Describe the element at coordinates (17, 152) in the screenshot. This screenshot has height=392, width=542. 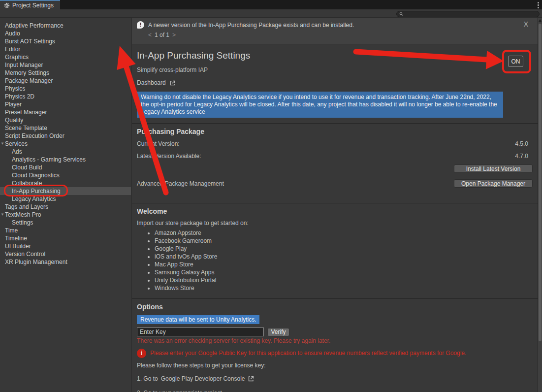
I see `sidebar-item-label: Ads` at that location.